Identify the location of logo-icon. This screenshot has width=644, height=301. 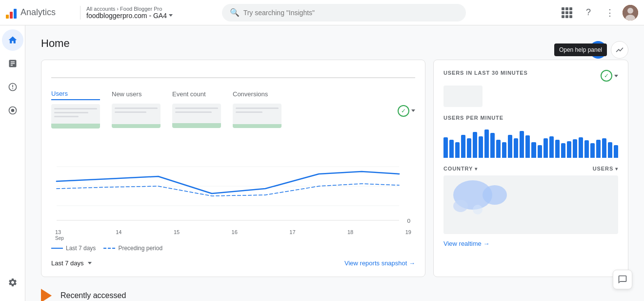
(11, 13).